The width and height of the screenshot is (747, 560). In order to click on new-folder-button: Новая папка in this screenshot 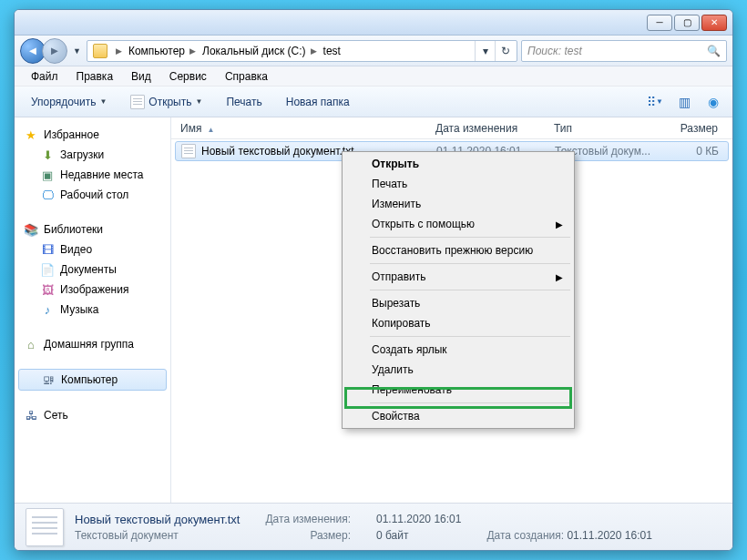, I will do `click(318, 102)`.